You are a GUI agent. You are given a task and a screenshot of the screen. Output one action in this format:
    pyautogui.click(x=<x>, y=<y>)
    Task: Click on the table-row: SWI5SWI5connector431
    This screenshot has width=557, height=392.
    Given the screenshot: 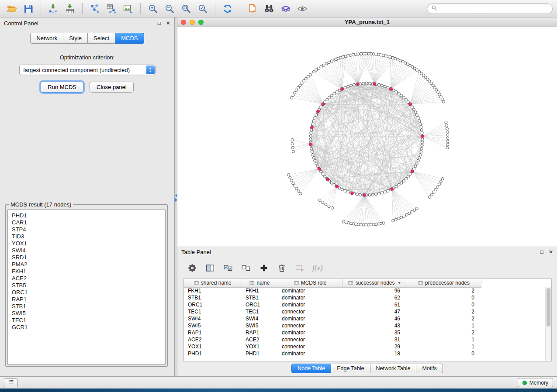 What is the action you would take?
    pyautogui.click(x=332, y=326)
    